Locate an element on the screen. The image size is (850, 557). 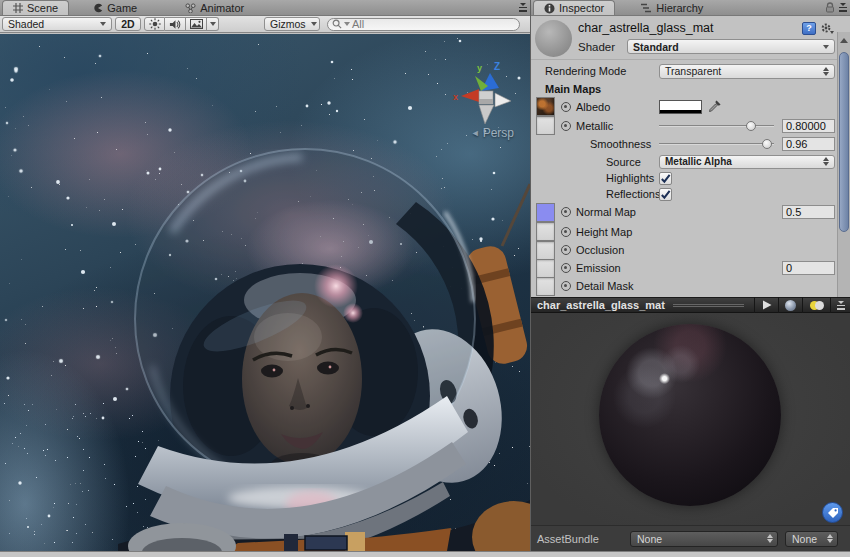
smoothness-value-field: 0.96 is located at coordinates (808, 144).